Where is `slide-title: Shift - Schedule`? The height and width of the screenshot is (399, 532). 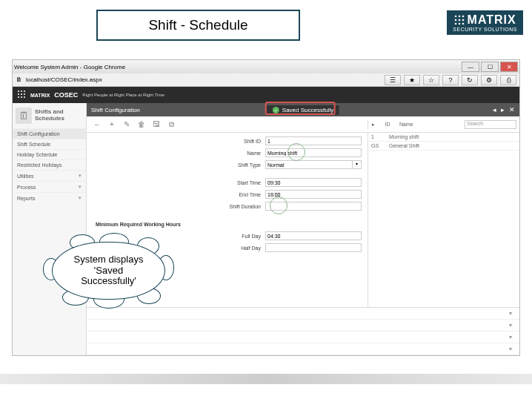
slide-title: Shift - Schedule is located at coordinates (199, 25).